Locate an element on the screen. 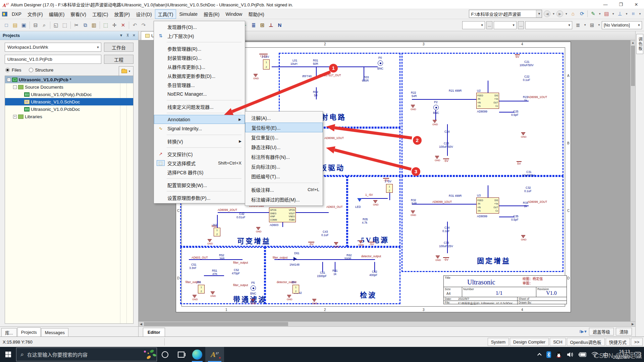 The width and height of the screenshot is (644, 362). home-button: ⌂ is located at coordinates (573, 14).